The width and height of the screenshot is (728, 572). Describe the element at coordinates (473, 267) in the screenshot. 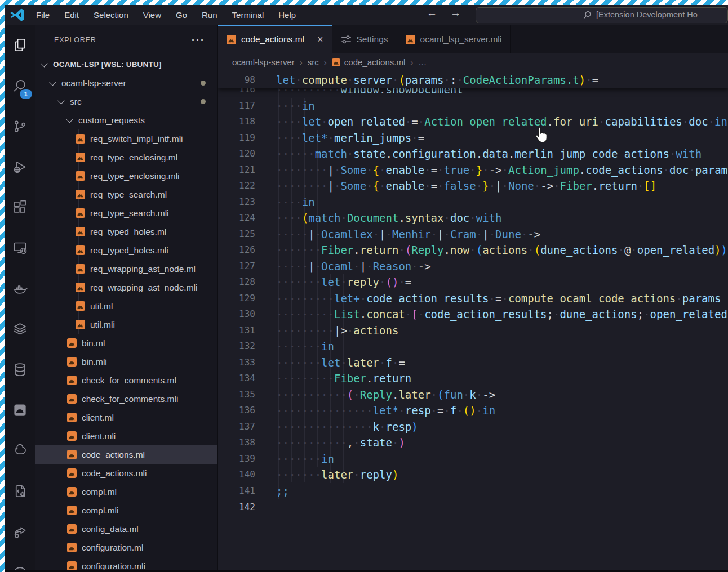

I see `code-line-127: 127·····|·Ocaml·|·Reason·->` at that location.